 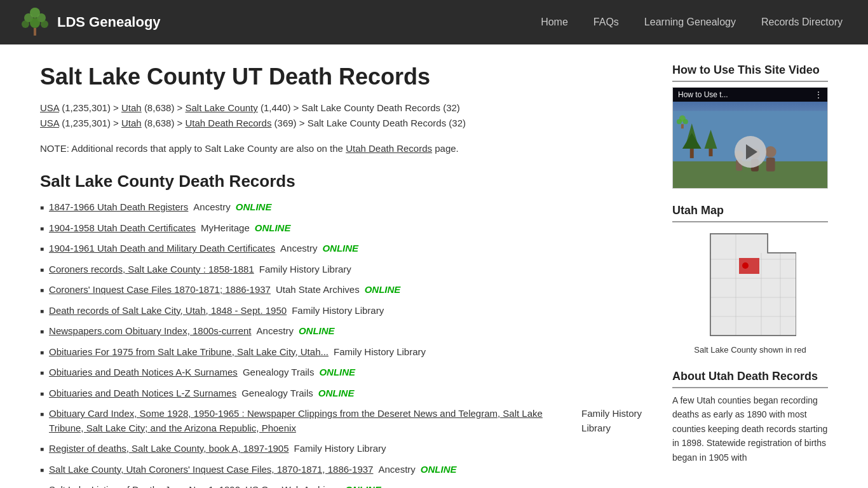 I want to click on record-link: Obituary Card Index, Some 1928, 1950-196…, so click(x=313, y=421).